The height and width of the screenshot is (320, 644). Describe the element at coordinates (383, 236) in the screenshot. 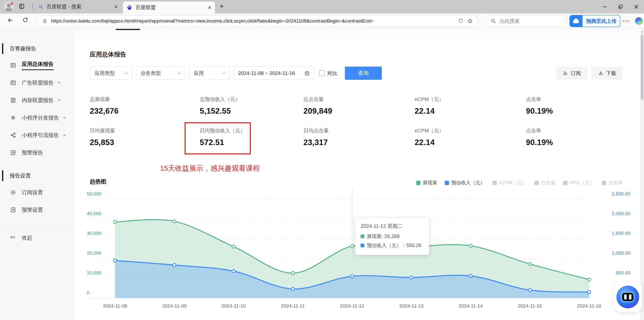

I see `tooltip-text: 展现量: 26,269` at that location.